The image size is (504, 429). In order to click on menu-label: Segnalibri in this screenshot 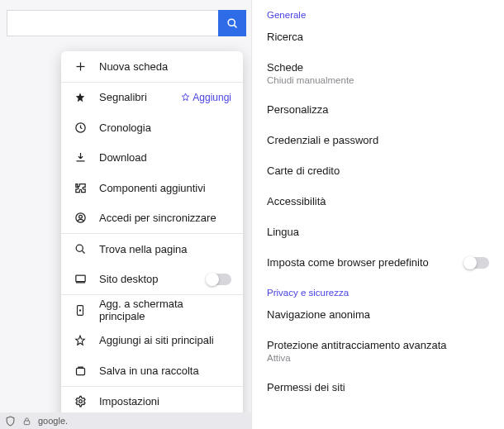, I will do `click(123, 98)`.